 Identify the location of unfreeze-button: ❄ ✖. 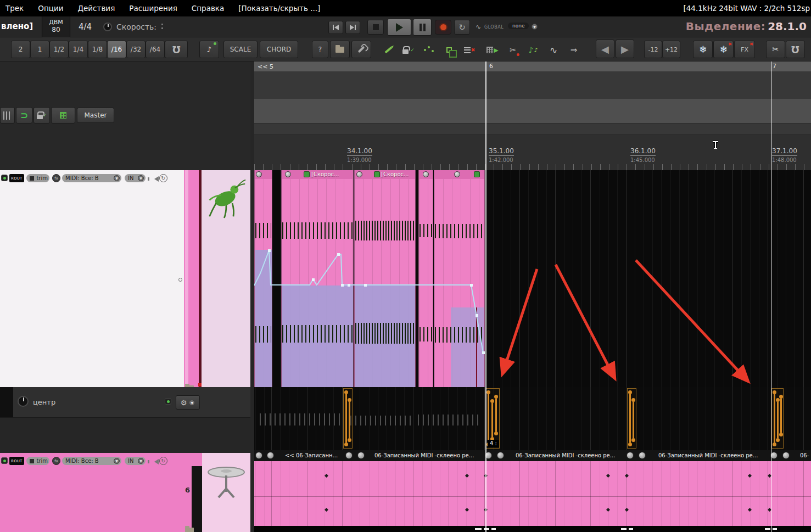
(724, 49).